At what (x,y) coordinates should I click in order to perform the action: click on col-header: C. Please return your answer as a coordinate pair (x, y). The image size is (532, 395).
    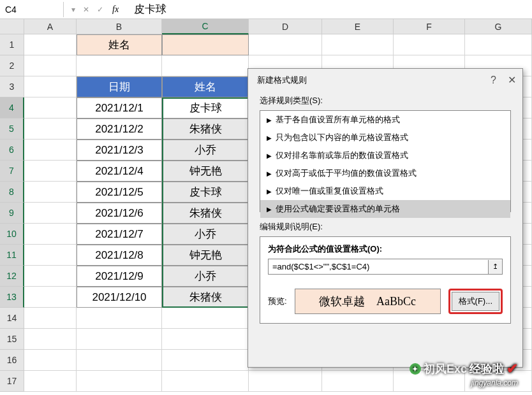
    Looking at the image, I should click on (205, 27).